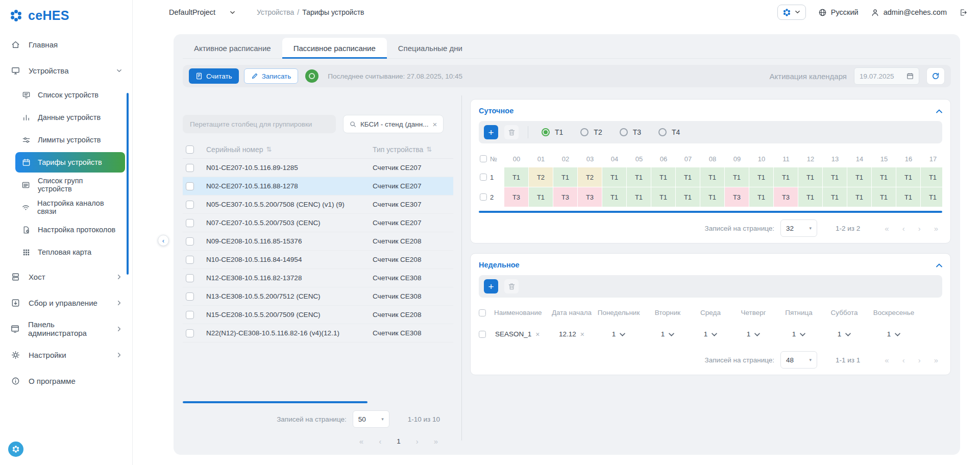 This screenshot has width=980, height=465. I want to click on sidebar-item-devices: Устройства, so click(66, 70).